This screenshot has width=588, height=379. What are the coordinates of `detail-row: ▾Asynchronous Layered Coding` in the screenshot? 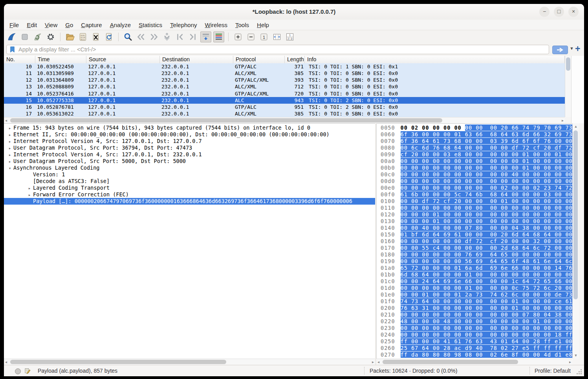 It's located at (189, 168).